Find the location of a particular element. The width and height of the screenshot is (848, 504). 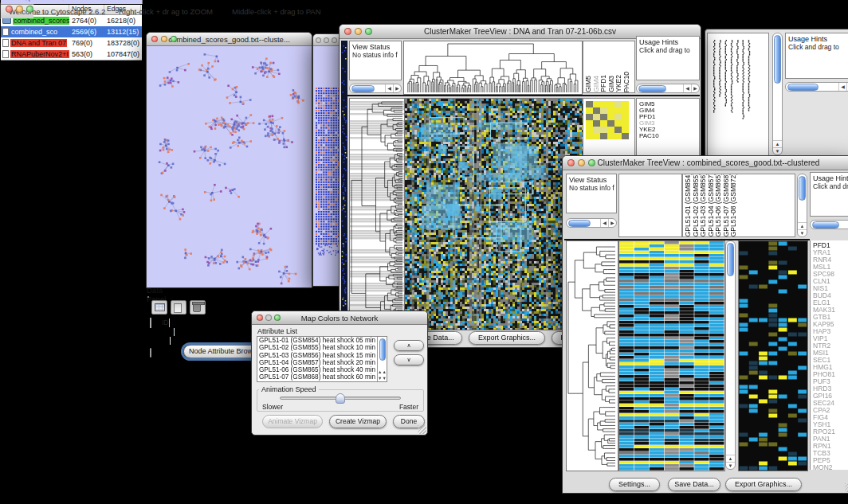

titlebar: combined_scores_good.txt--cluste... is located at coordinates (230, 40).